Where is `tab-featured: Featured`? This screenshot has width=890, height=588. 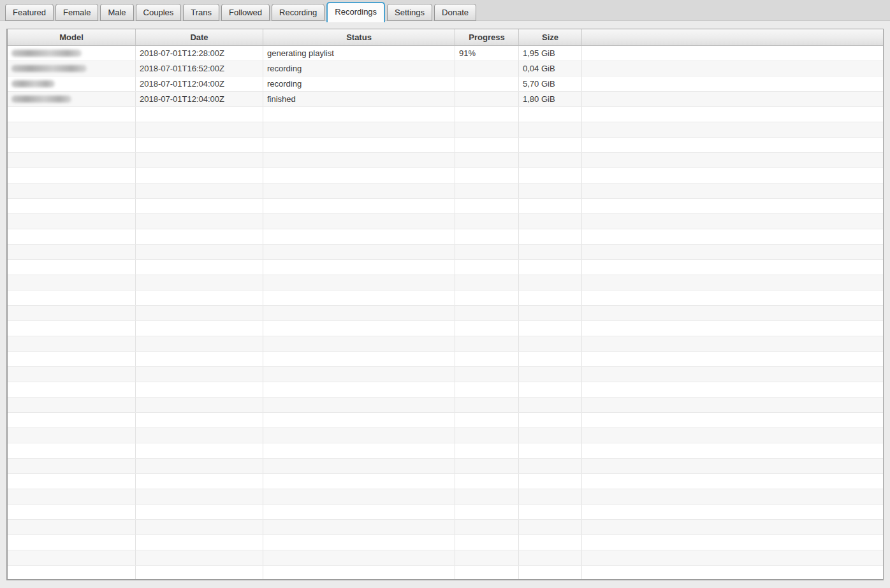
tab-featured: Featured is located at coordinates (29, 13).